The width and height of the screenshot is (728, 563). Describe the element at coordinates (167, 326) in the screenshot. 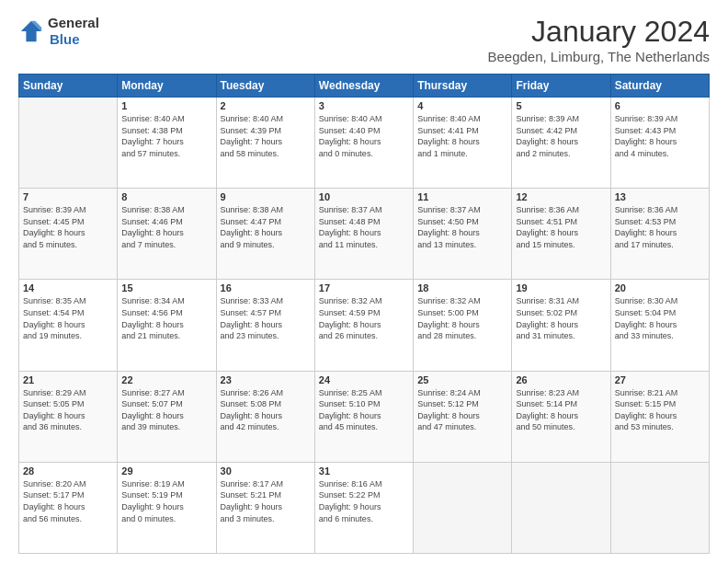

I see `calendar-cell: 15Sunrise: 8:34 AM Sunset: 4:56 PM Dayli…` at that location.